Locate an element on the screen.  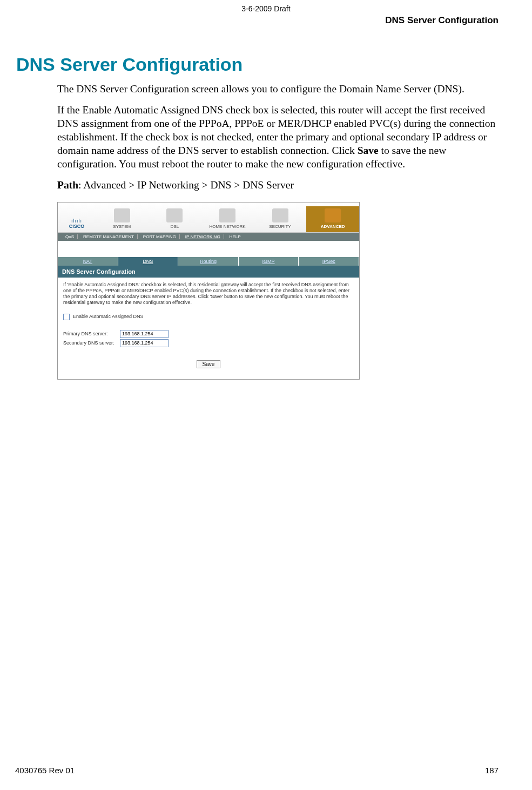
nav-advanced-label: ADVANCED is located at coordinates (333, 227).